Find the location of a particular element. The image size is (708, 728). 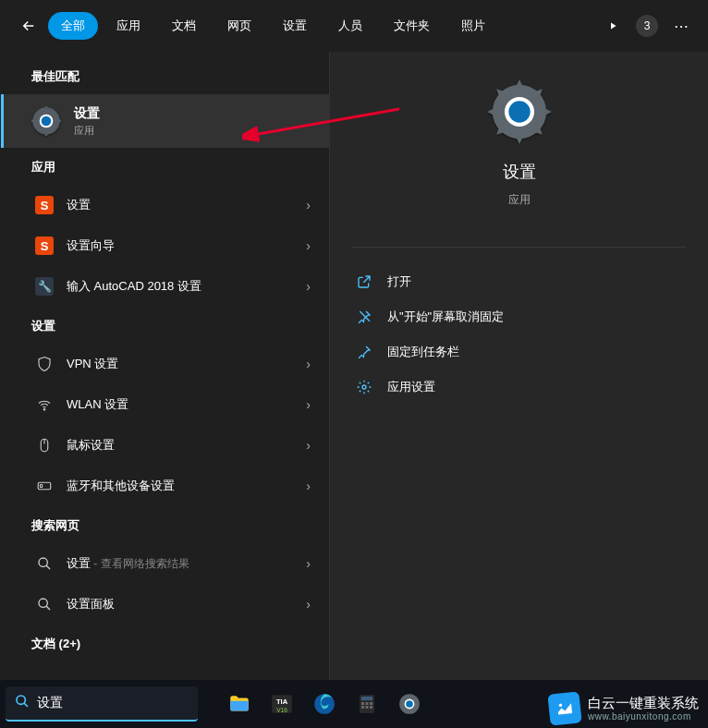

svg-text: TIA is located at coordinates (283, 702).